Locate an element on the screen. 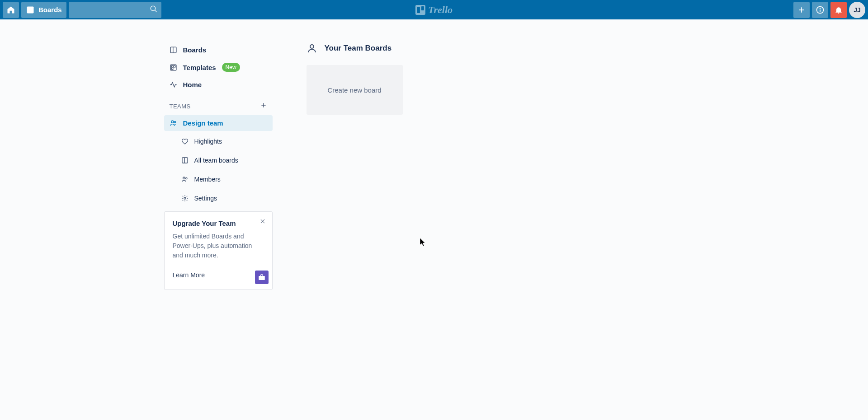 This screenshot has width=868, height=420. team-name: Design team is located at coordinates (203, 123).